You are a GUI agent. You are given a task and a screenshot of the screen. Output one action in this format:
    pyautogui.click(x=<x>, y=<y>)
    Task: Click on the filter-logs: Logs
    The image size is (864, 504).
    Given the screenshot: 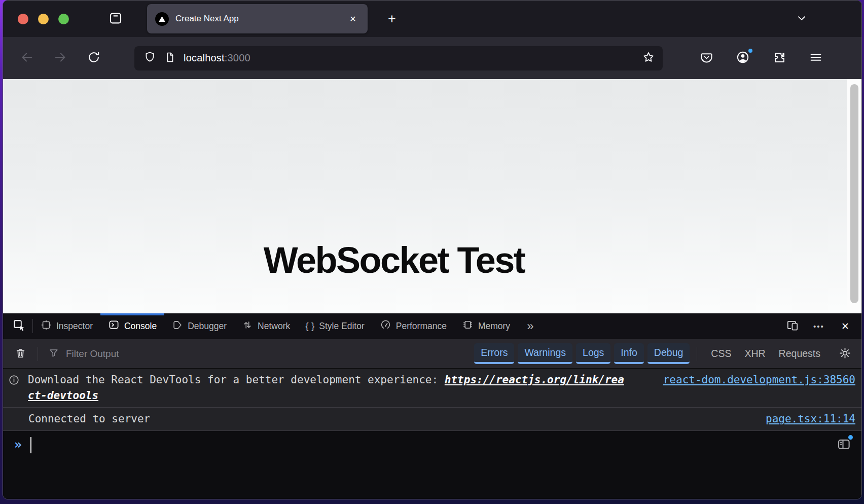 What is the action you would take?
    pyautogui.click(x=593, y=354)
    